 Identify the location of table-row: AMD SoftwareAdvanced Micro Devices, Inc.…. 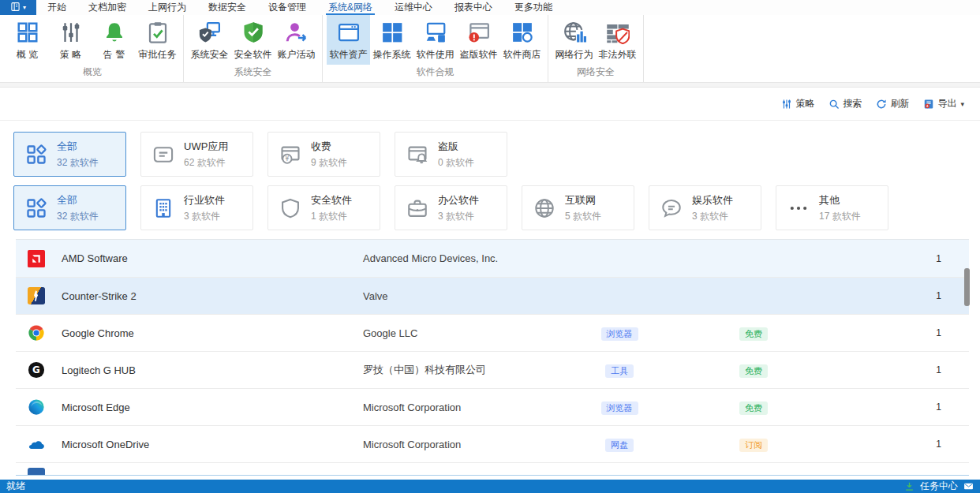
(492, 259).